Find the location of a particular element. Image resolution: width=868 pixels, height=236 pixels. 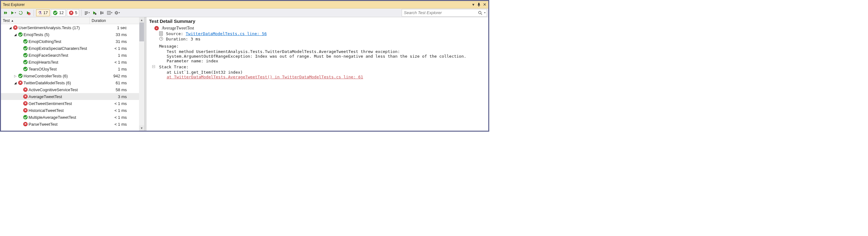

flask-icon: ⚗ is located at coordinates (40, 13).